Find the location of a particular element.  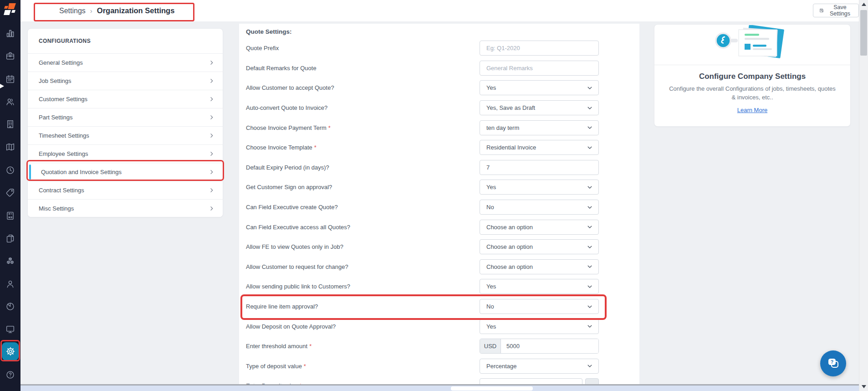

learn-more-link: Learn More is located at coordinates (752, 110).